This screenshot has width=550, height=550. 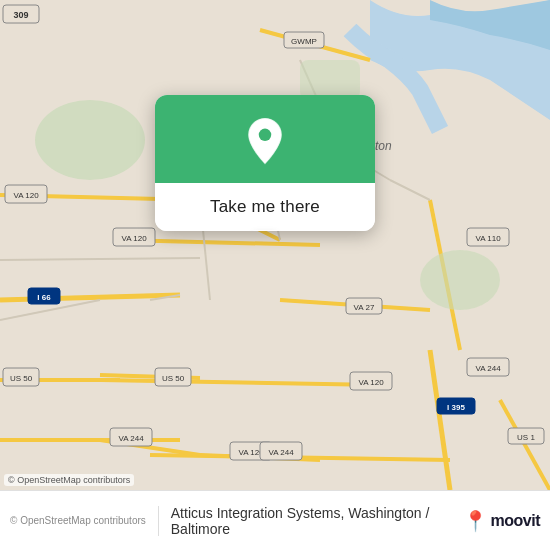 What do you see at coordinates (275, 520) in the screenshot?
I see `footer-bar: © OpenStreetMap contributors Atticus Int…` at bounding box center [275, 520].